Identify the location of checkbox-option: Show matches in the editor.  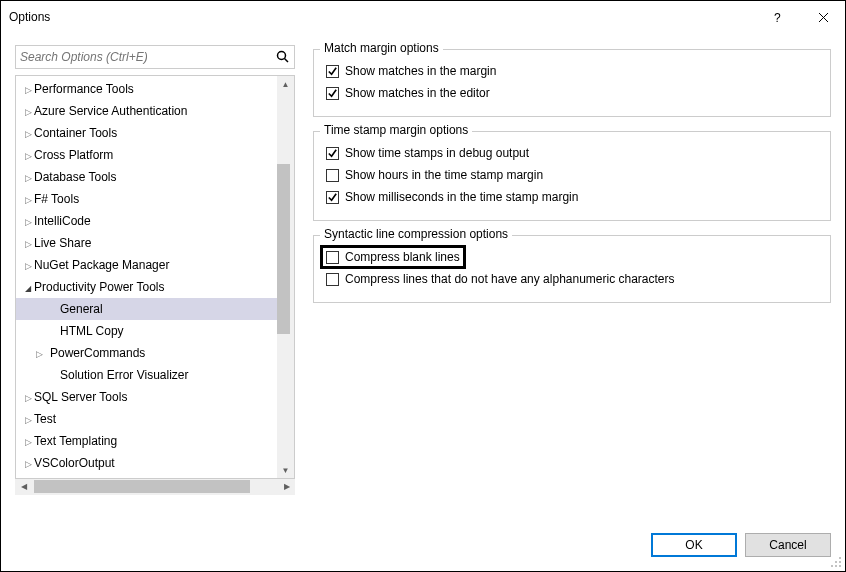
(408, 93).